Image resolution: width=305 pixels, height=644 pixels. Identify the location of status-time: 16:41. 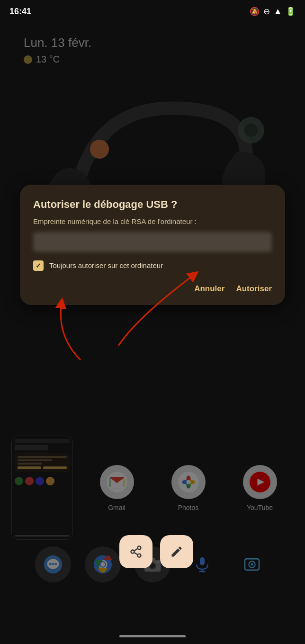
(20, 11).